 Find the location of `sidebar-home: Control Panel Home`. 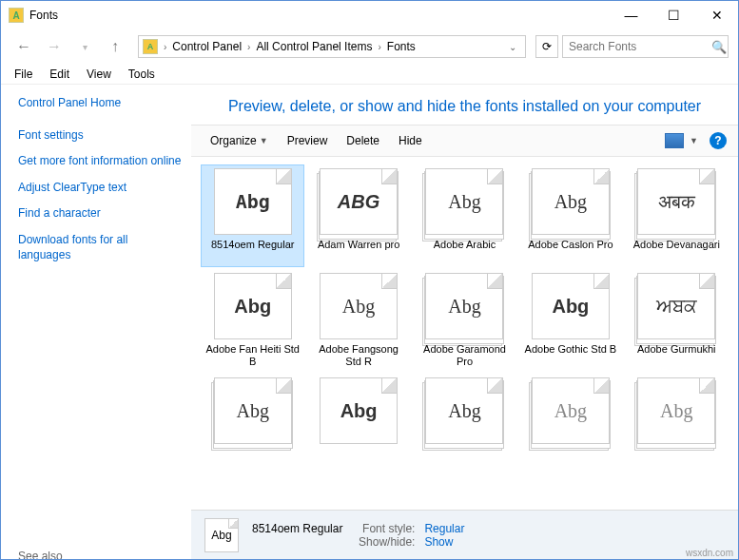

sidebar-home: Control Panel Home is located at coordinates (100, 104).